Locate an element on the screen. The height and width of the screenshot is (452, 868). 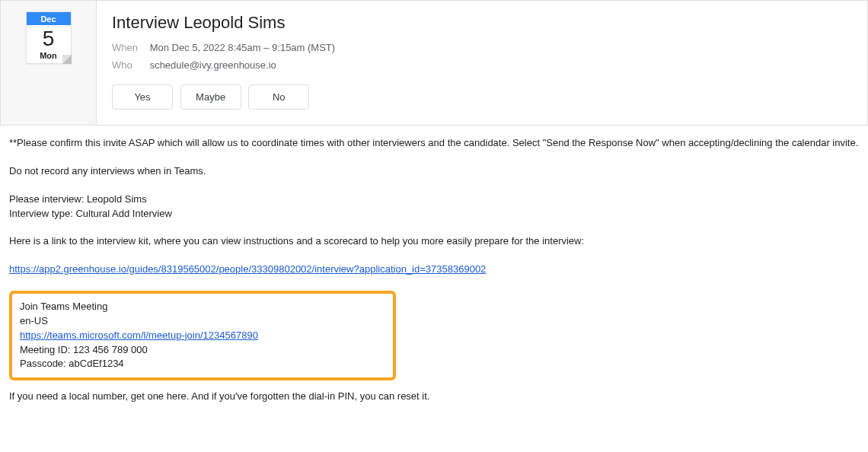
teams-meeting-link: https://teams.microsoft.com/l/meetup-joi… is located at coordinates (139, 335).